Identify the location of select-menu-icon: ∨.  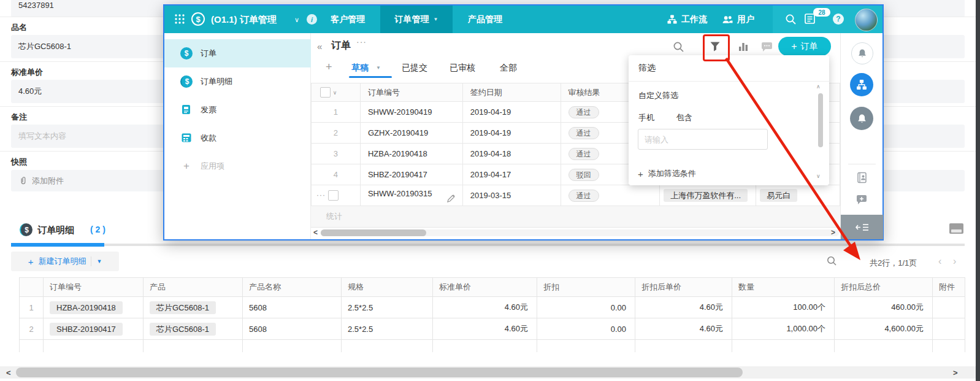
(335, 93).